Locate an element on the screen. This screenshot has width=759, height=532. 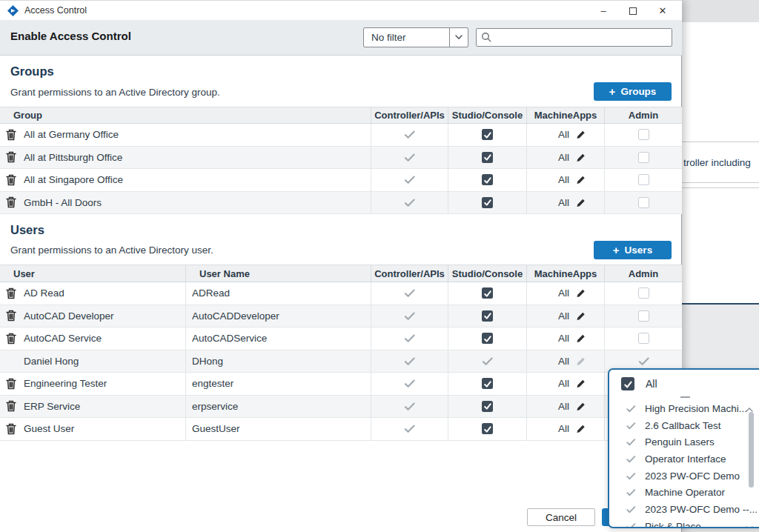
popup-item-label: 2023 PW-OFC Demo is located at coordinates (692, 476).